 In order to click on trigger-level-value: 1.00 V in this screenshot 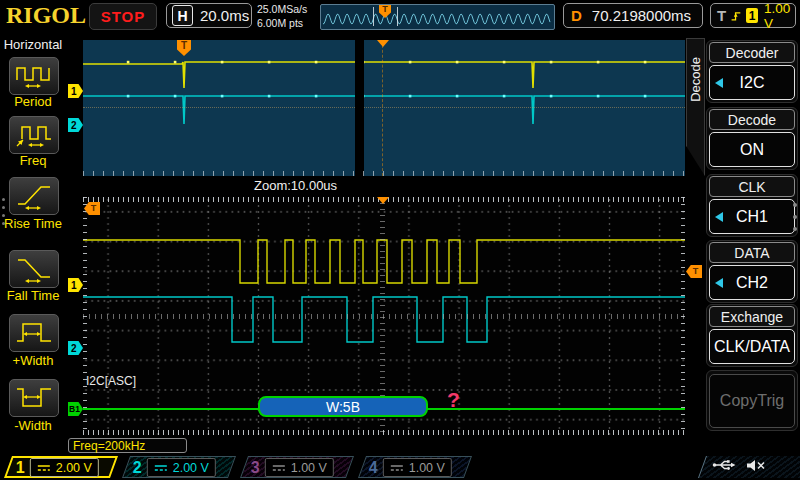, I will do `click(780, 16)`.